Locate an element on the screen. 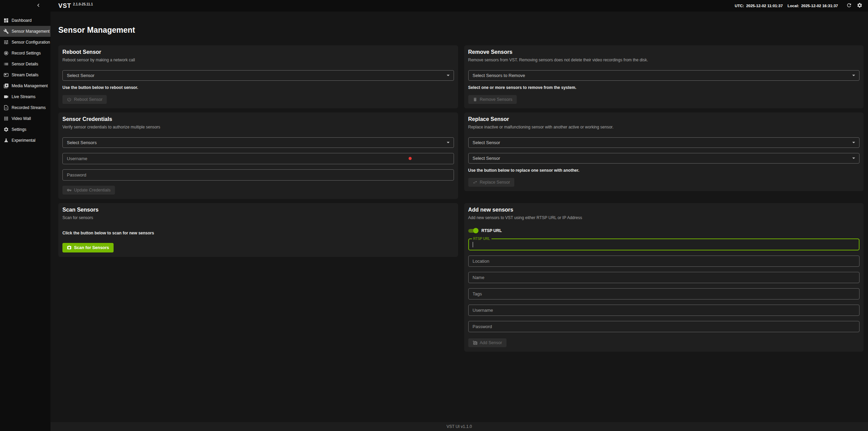  remove-sensors-select: Select Sensors to Remove is located at coordinates (664, 76).